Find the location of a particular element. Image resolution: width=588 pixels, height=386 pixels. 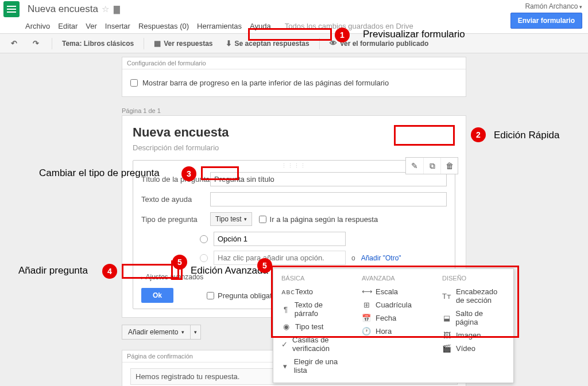

question-type-select: Tipo test is located at coordinates (231, 219).